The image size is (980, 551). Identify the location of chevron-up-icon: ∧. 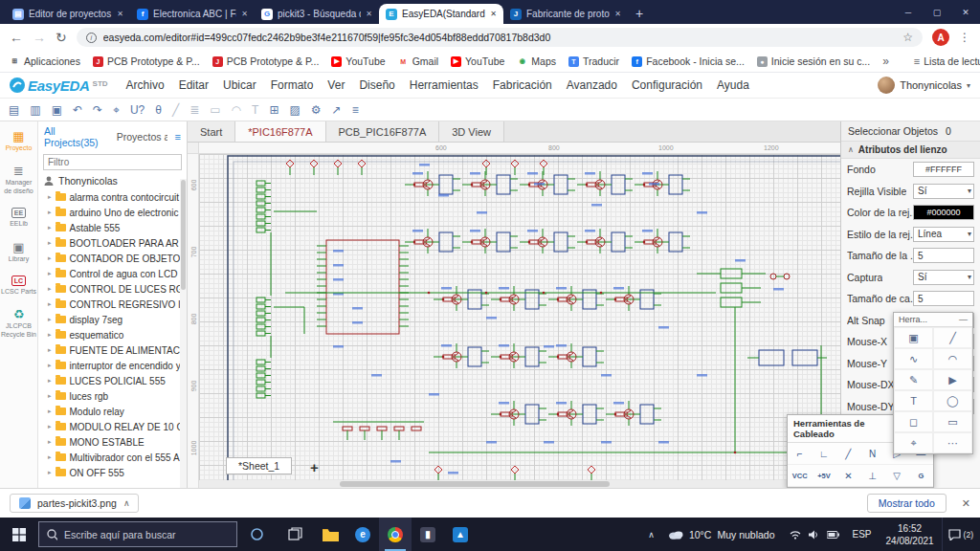
(126, 503).